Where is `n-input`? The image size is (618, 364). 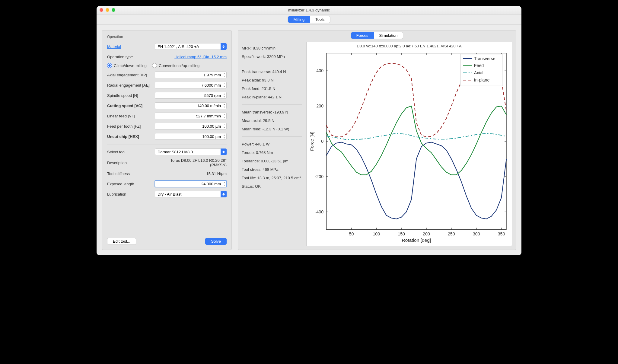
n-input is located at coordinates (191, 95).